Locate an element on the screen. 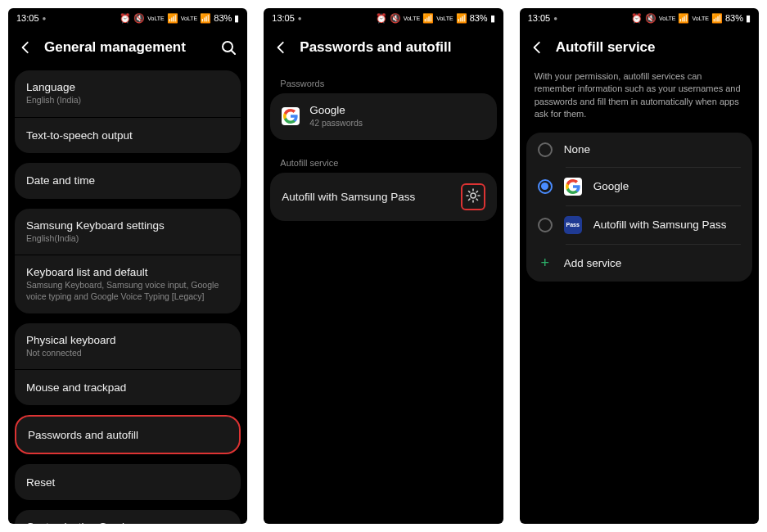 The image size is (767, 532). add-service-row: + Add service is located at coordinates (639, 264).